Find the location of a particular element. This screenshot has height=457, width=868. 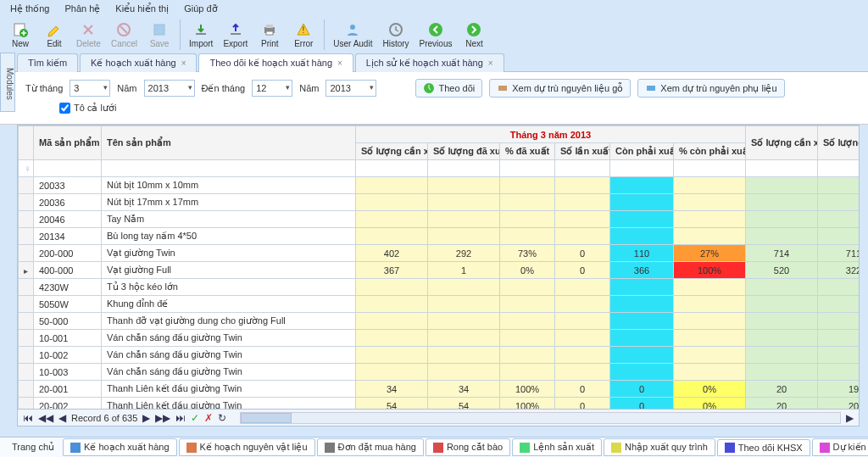

table-row: 4230WTủ 3 hộc kéo lớn is located at coordinates (439, 287).